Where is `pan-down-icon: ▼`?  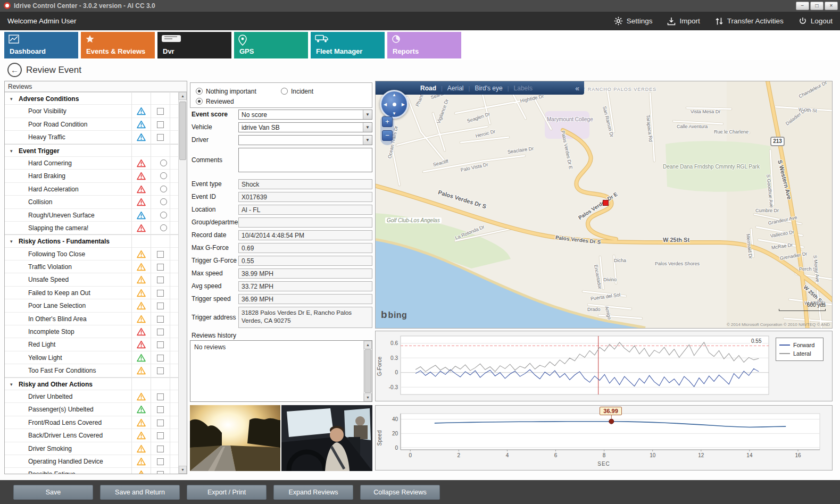 pan-down-icon: ▼ is located at coordinates (394, 114).